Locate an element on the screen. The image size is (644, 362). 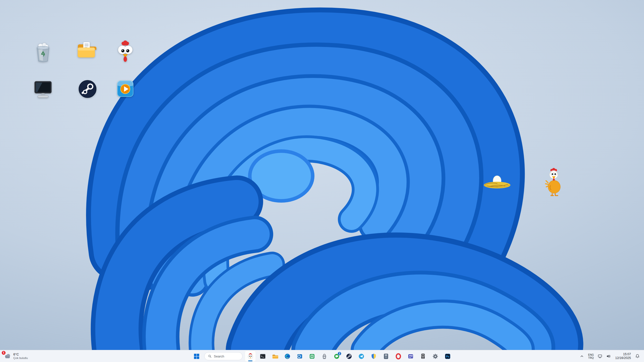
chicken-face-icon is located at coordinates (125, 51).